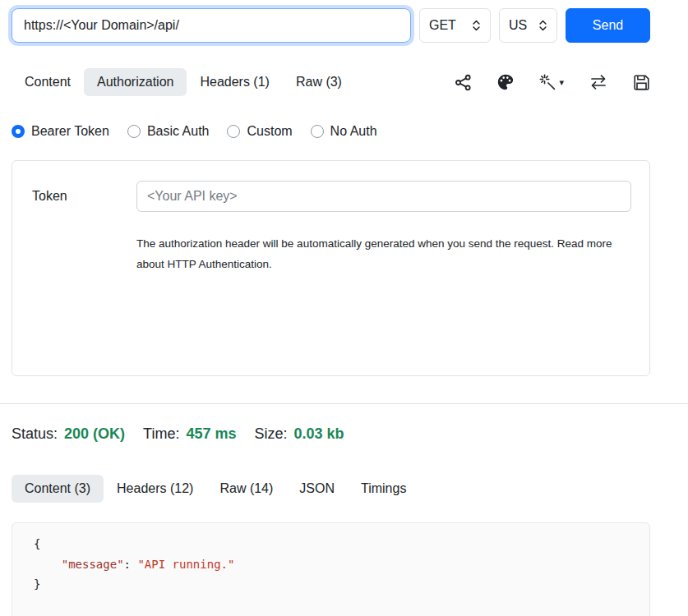 The image size is (688, 616). What do you see at coordinates (210, 434) in the screenshot?
I see `time-value: 457 ms` at bounding box center [210, 434].